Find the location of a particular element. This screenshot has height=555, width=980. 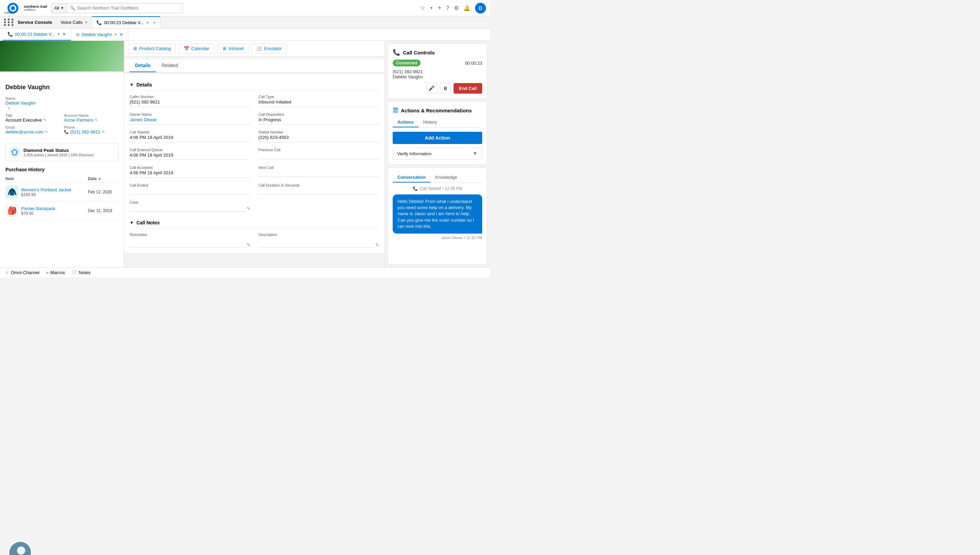

description-edit-icon: ✎ is located at coordinates (377, 245).